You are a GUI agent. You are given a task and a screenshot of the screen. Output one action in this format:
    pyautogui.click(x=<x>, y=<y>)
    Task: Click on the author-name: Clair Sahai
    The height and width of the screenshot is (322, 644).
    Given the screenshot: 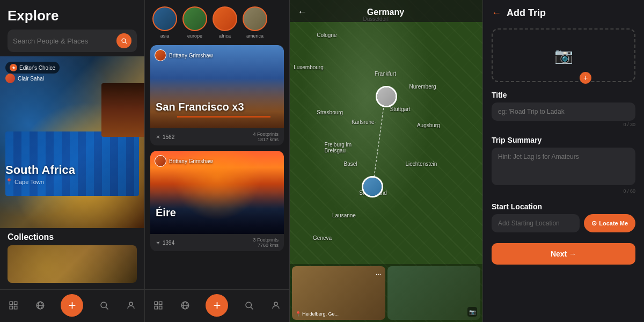 What is the action you would take?
    pyautogui.click(x=31, y=78)
    